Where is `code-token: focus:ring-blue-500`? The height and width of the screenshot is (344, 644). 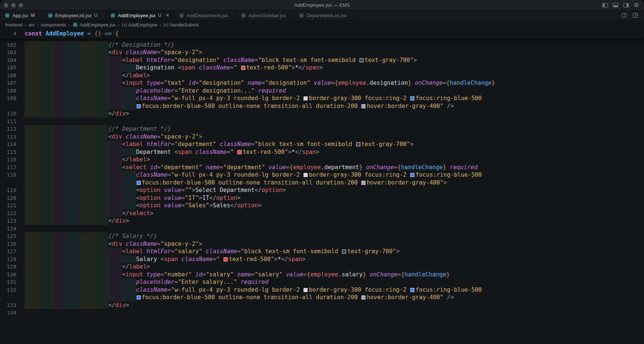
code-token: focus:ring-blue-500 is located at coordinates (449, 175).